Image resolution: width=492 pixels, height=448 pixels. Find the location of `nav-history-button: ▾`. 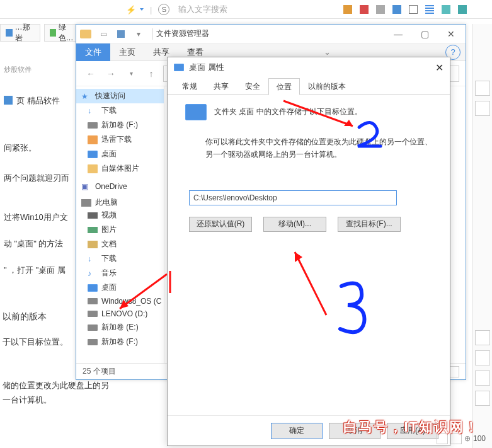

nav-history-button: ▾ is located at coordinates (131, 74).